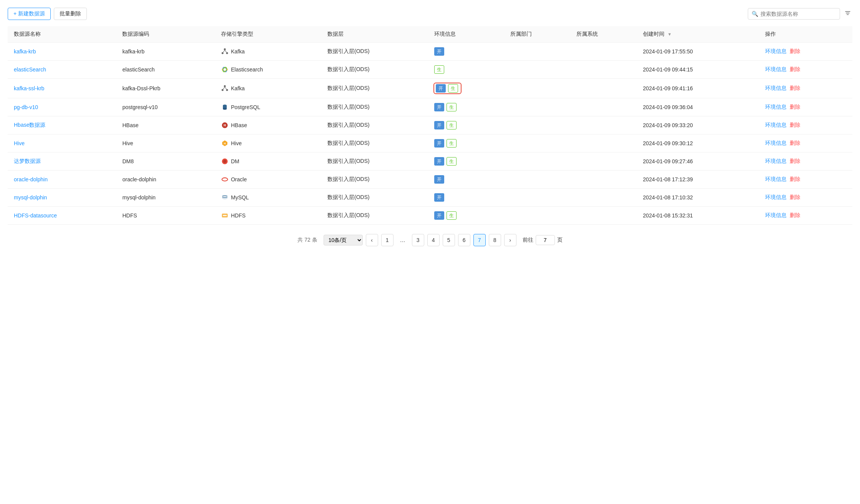 The height and width of the screenshot is (504, 860). I want to click on datasource-code-cell: mysql-dolphin, so click(165, 197).